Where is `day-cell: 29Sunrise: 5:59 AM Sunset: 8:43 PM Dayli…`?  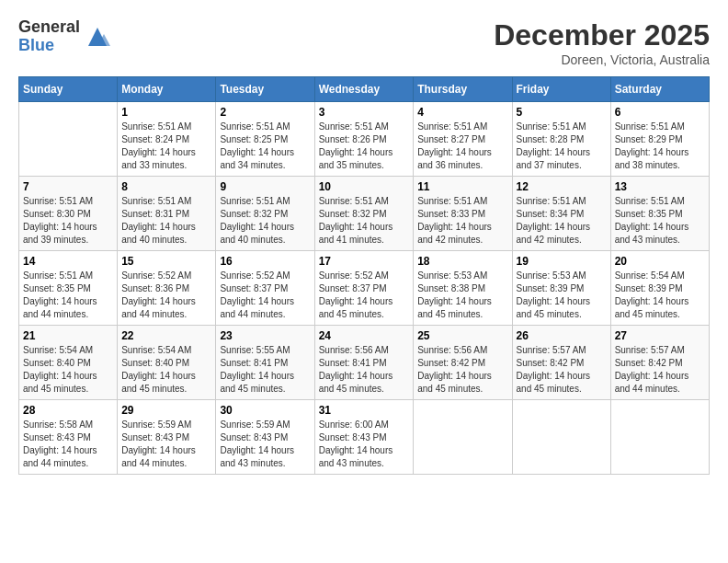
day-cell: 29Sunrise: 5:59 AM Sunset: 8:43 PM Dayli… is located at coordinates (167, 438).